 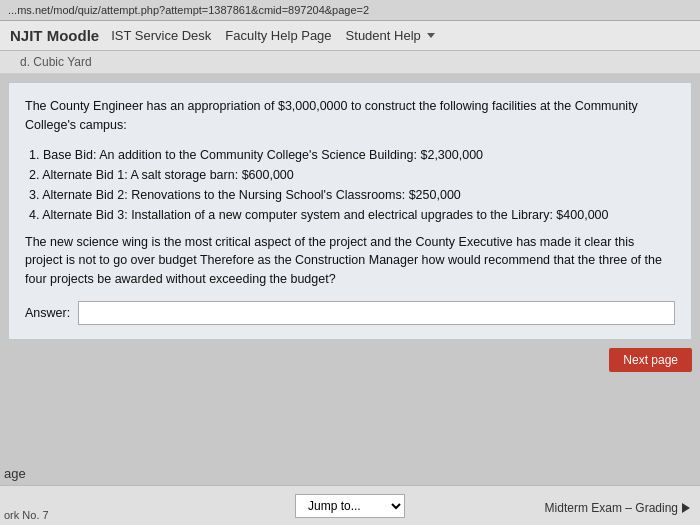 What do you see at coordinates (15, 474) in the screenshot?
I see `page-label: age` at bounding box center [15, 474].